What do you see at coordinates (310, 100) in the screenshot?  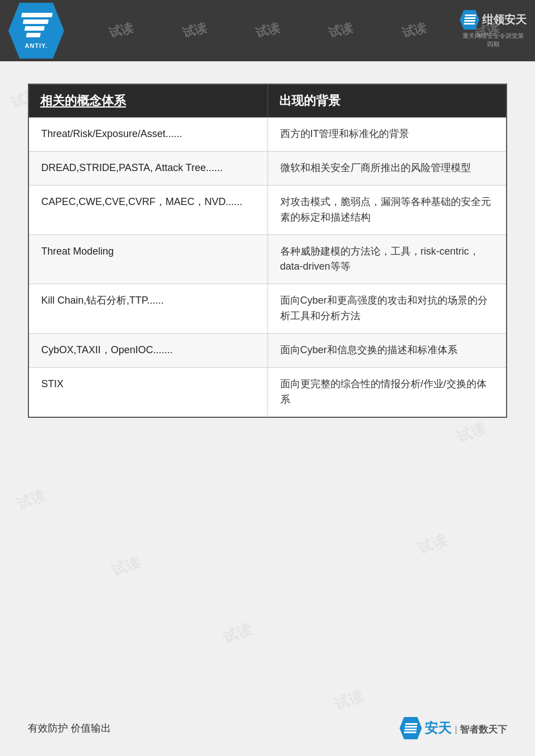 I see `col2-header-text: 出现的背景` at bounding box center [310, 100].